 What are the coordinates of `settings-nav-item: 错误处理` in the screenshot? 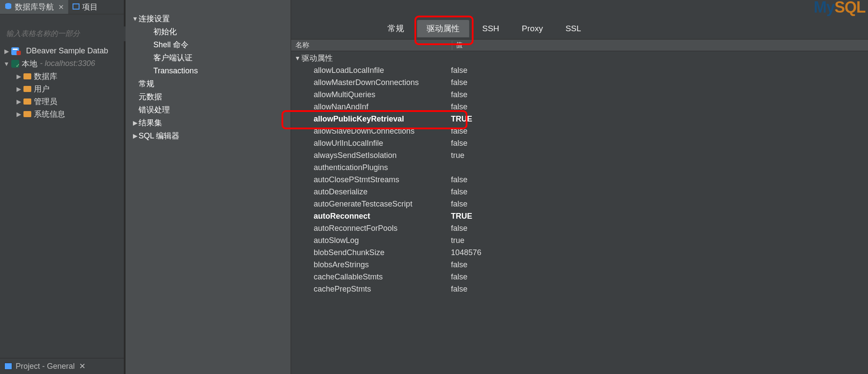 It's located at (208, 110).